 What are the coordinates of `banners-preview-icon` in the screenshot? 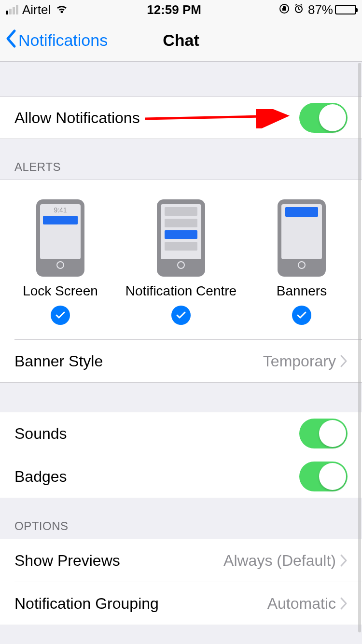 It's located at (302, 238).